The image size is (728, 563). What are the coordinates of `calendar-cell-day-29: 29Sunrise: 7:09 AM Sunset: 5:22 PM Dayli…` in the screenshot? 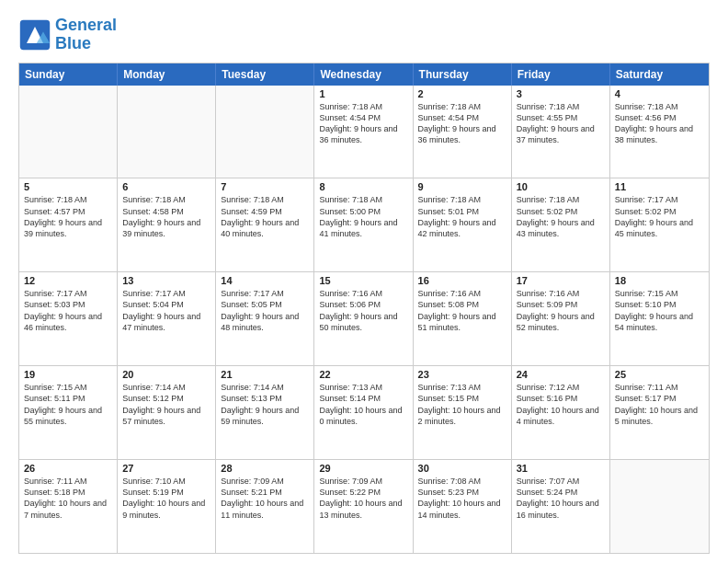 It's located at (364, 506).